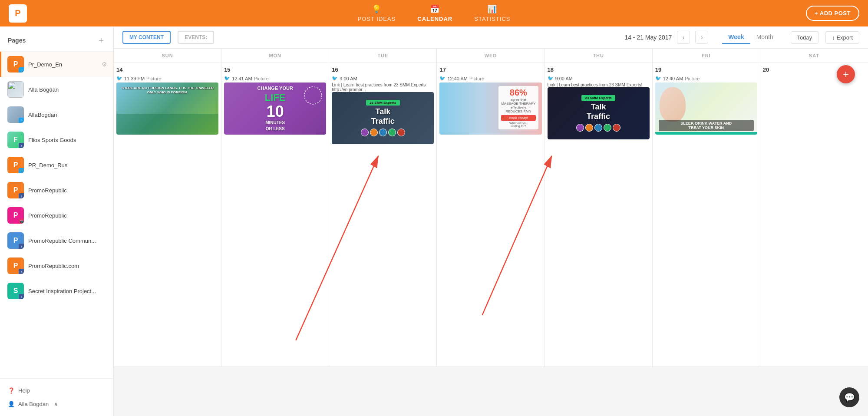  Describe the element at coordinates (17, 13) in the screenshot. I see `logo-letter: P` at that location.